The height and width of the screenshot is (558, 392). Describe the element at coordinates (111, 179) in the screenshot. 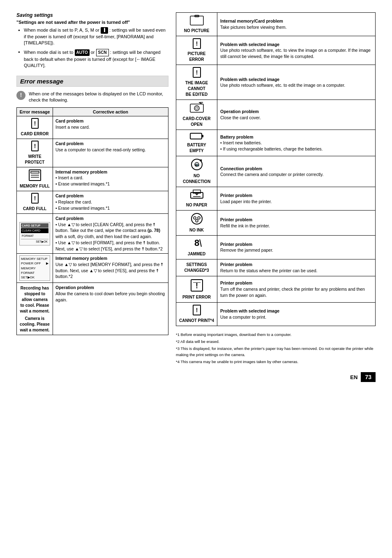

I see `memory-full-action: Internal memory problem • Insert a card.…` at that location.